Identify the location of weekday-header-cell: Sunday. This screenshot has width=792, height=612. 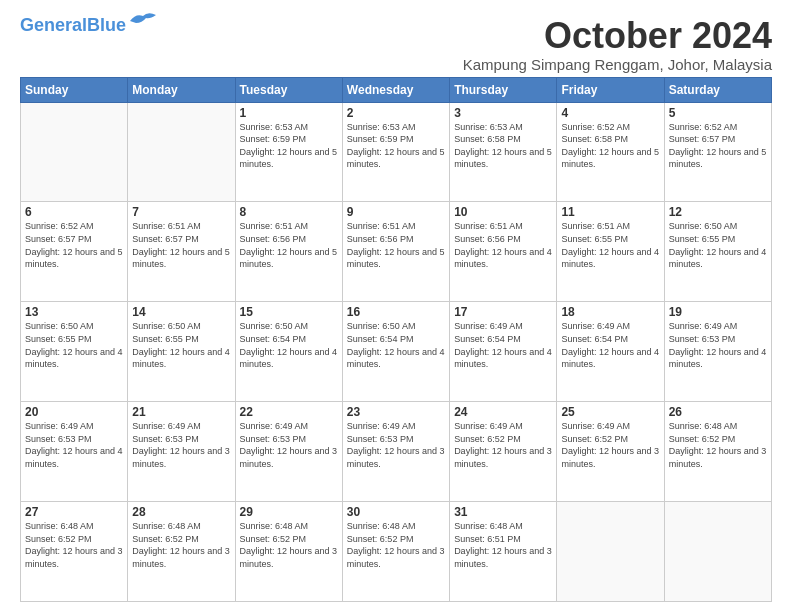
(74, 90).